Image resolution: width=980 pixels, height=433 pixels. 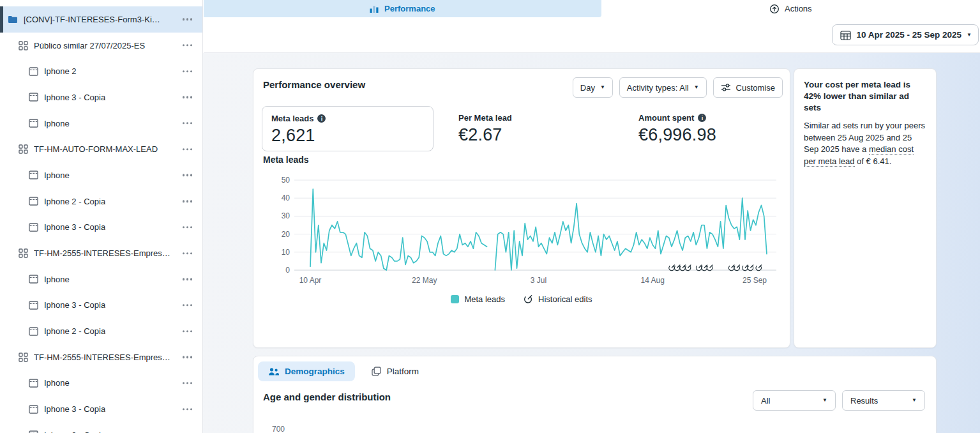 I want to click on breakdown-card: Demographics Platform Age and gender dis…, so click(x=595, y=395).